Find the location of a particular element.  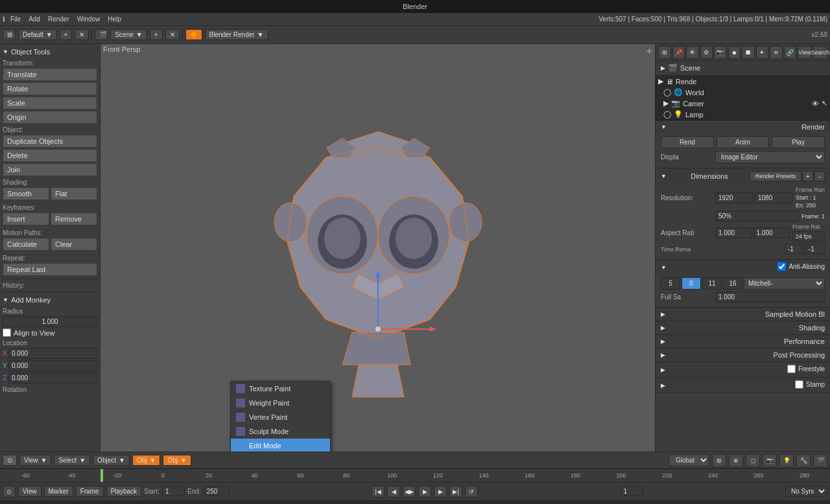

scene-dropdown: Scene ▼ is located at coordinates (128, 35).